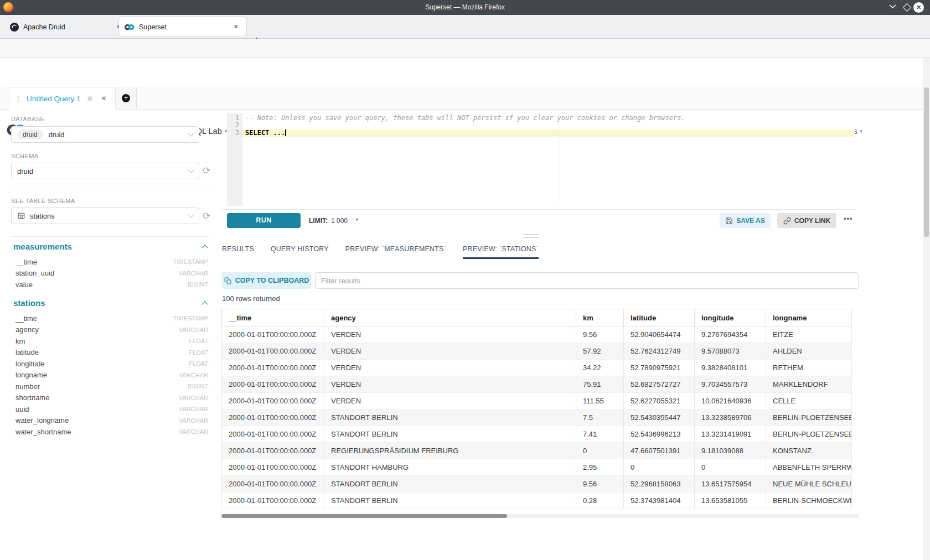 The height and width of the screenshot is (560, 930). I want to click on table-section-stations: stations, so click(29, 303).